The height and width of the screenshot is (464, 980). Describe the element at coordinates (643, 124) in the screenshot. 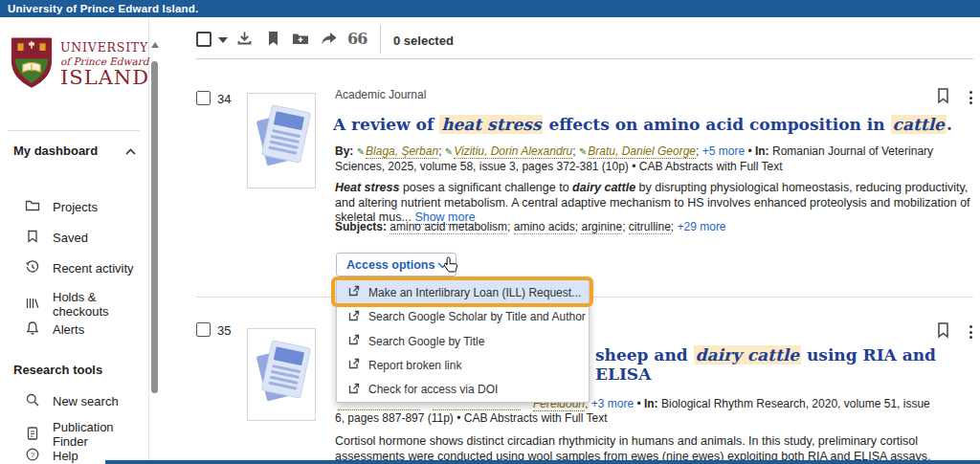

I see `result-34-title: A review of heat stress effects on amino…` at that location.